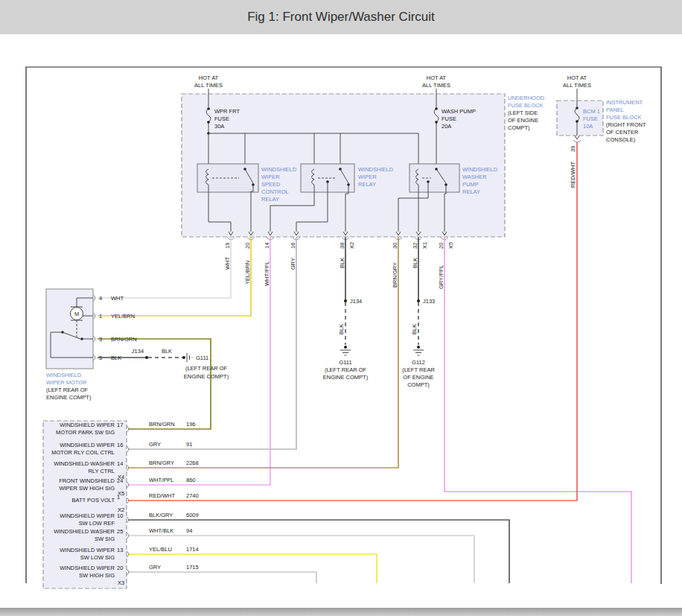 The image size is (682, 616). What do you see at coordinates (191, 480) in the screenshot?
I see `svg-text: 860` at bounding box center [191, 480].